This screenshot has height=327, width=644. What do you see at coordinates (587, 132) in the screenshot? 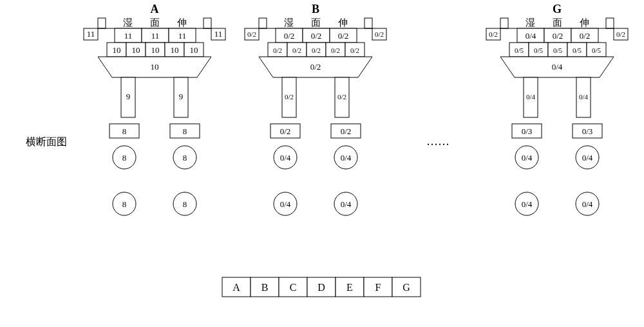
I see `ft-r: 0/3` at bounding box center [587, 132].